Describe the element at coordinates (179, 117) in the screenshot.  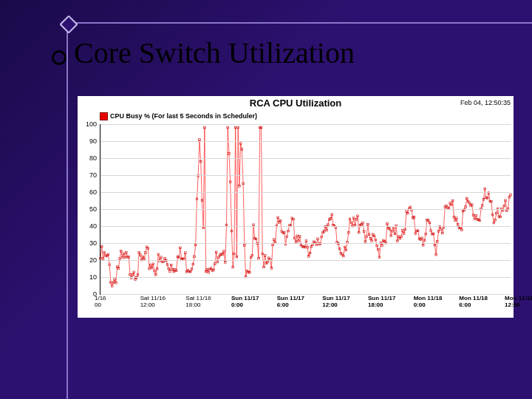
I see `chart-legend: CPU Busy % (For last 5 Seconds in Schedu…` at that location.